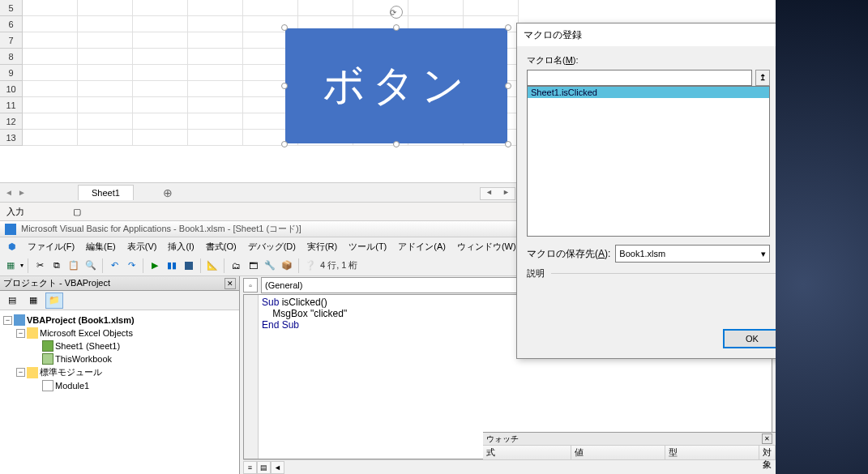 The width and height of the screenshot is (868, 474). What do you see at coordinates (131, 266) in the screenshot?
I see `redo-icon: ↷` at bounding box center [131, 266].